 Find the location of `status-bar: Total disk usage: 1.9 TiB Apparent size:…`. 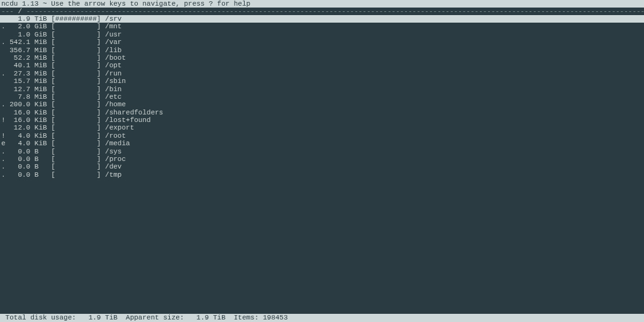

status-bar: Total disk usage: 1.9 TiB Apparent size:… is located at coordinates (322, 318).